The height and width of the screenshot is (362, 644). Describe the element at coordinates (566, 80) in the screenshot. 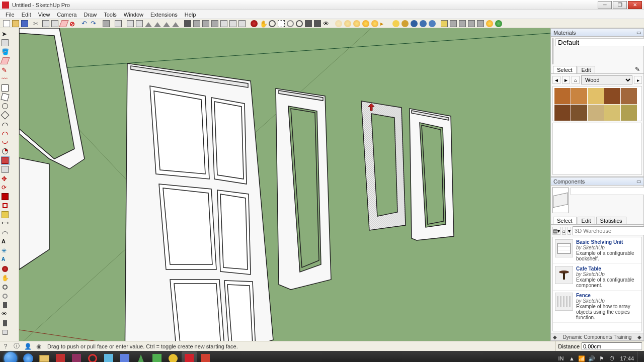

I see `materials-forward-button: ►` at that location.